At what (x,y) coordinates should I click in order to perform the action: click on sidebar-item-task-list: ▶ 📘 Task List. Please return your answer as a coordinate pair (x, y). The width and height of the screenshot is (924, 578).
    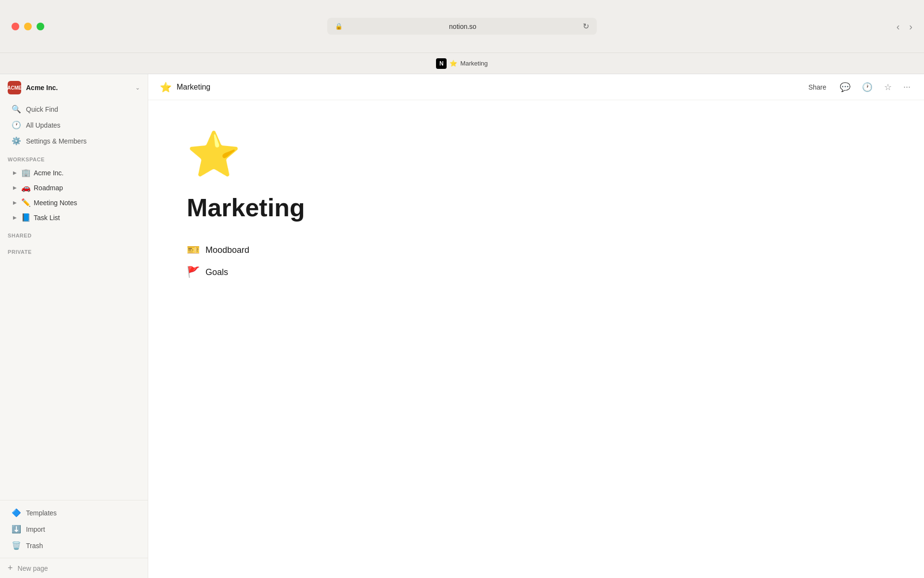
    Looking at the image, I should click on (74, 218).